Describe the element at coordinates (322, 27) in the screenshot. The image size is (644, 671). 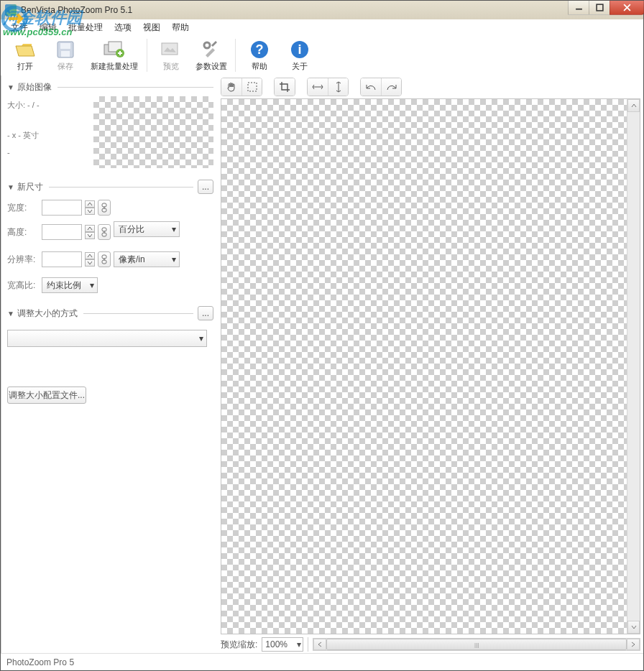
I see `menu-bar: 文件 编辑 批量处理 选项 视图 帮助` at that location.